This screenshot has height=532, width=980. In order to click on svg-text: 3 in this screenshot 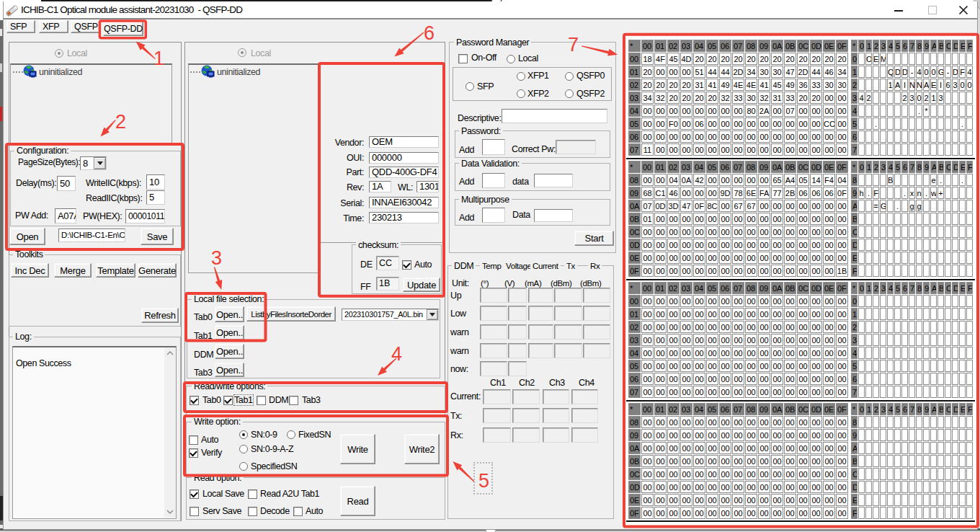, I will do `click(216, 258)`.